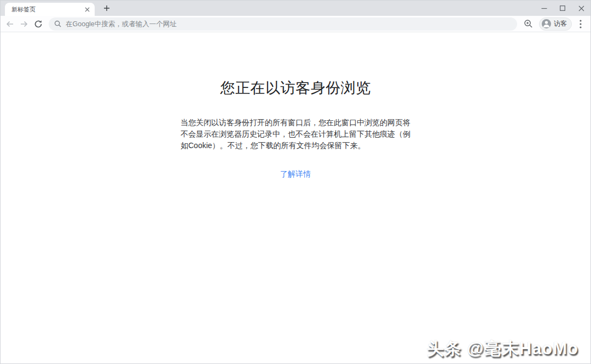  I want to click on magnifier-plus-icon, so click(529, 24).